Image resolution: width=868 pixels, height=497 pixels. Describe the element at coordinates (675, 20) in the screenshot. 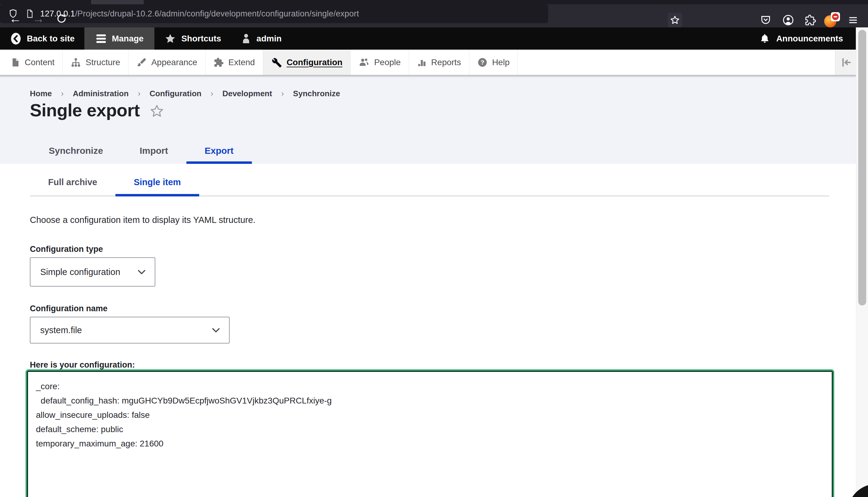

I see `bookmark-star-button` at that location.